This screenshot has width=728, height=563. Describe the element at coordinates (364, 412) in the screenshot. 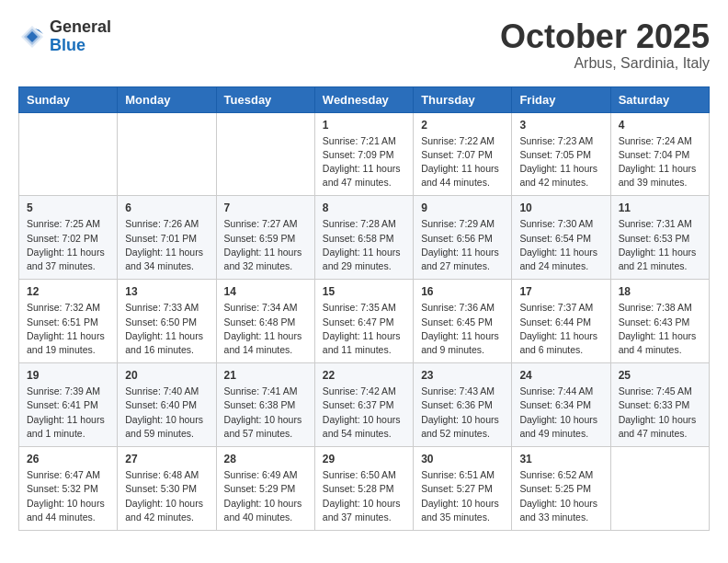

I see `day-info: Sunrise: 7:42 AMSunset: 6:37 PMDaylight:…` at that location.